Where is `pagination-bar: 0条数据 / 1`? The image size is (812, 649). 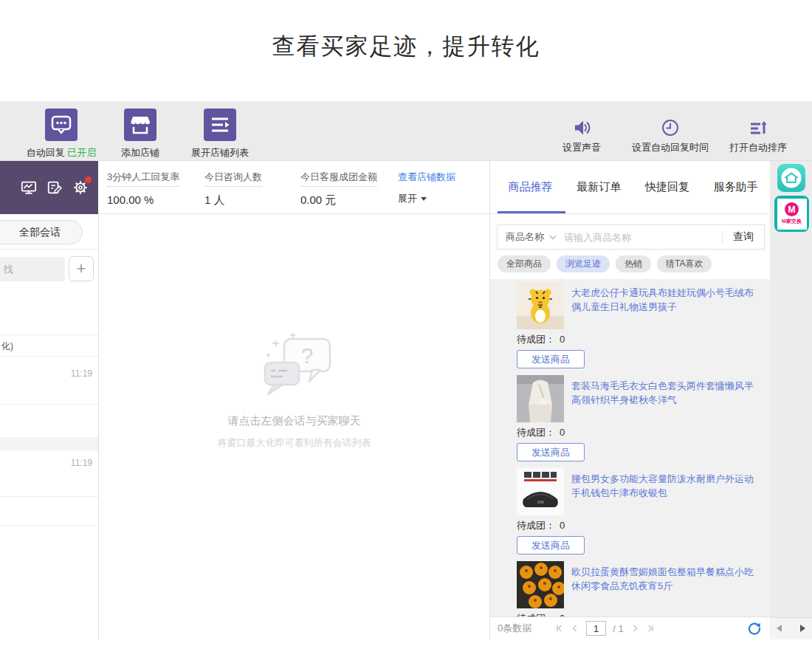
pagination-bar: 0条数据 / 1 is located at coordinates (630, 628).